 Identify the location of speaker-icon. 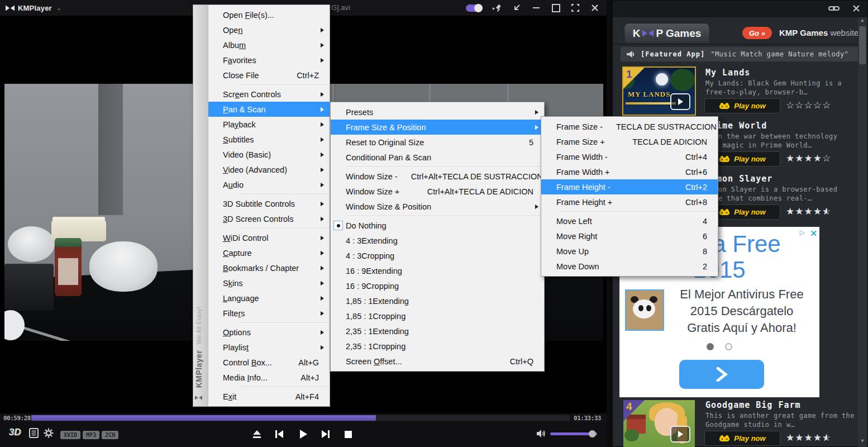
(541, 435).